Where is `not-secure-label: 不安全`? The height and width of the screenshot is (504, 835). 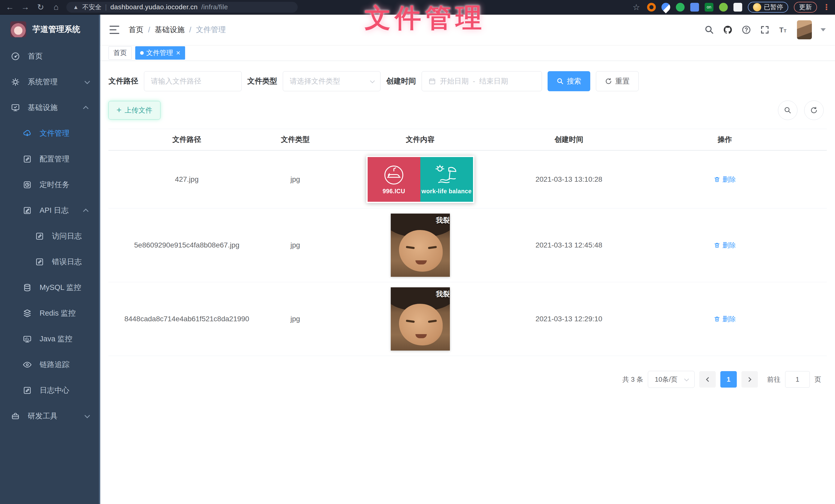
not-secure-label: 不安全 is located at coordinates (92, 7).